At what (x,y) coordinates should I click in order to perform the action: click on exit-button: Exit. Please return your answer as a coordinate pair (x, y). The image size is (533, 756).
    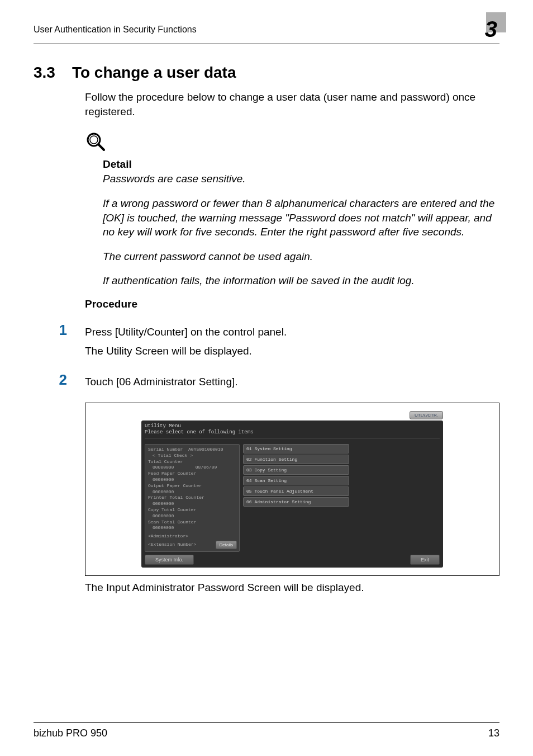
    Looking at the image, I should click on (425, 560).